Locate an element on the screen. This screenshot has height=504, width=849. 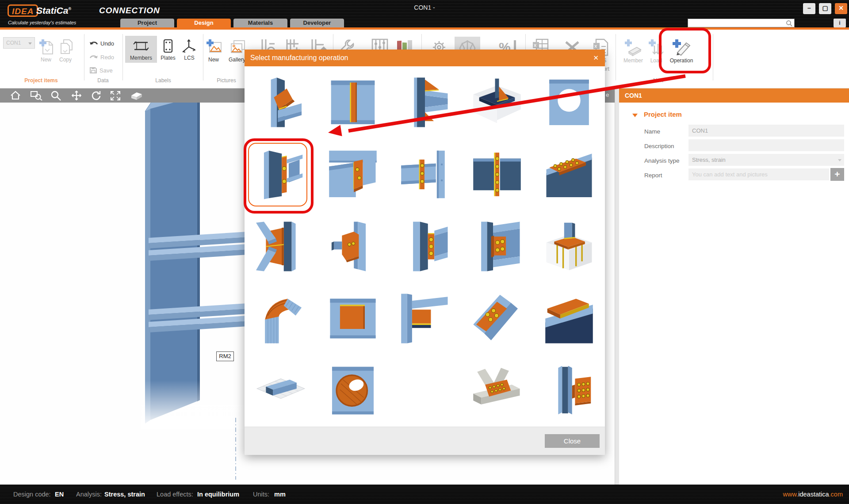
zoom-window-icon is located at coordinates (37, 95).